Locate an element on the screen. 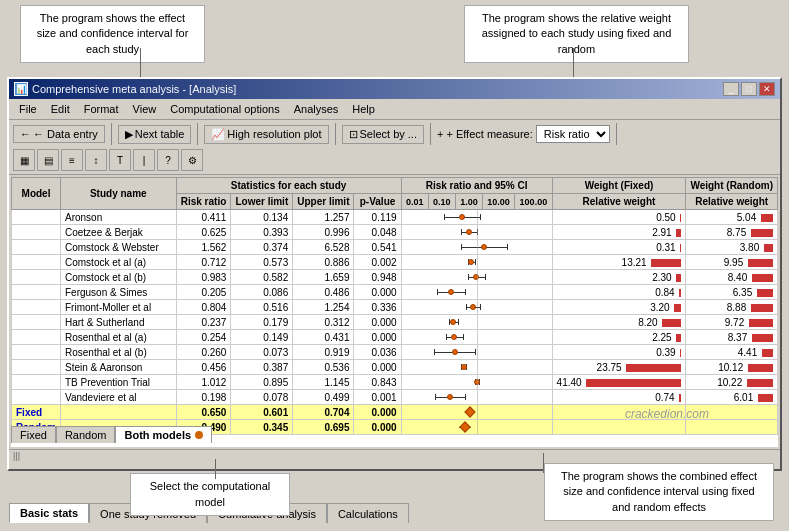 The height and width of the screenshot is (531, 789). cell-weight-fixed: 13.21 is located at coordinates (619, 262).